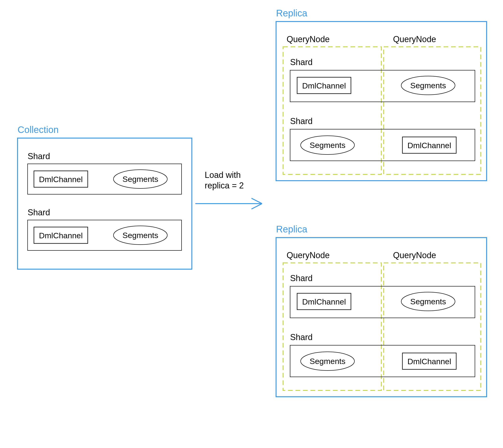 This screenshot has height=448, width=503. Describe the element at coordinates (301, 278) in the screenshot. I see `replica2-shard1-label: Shard` at that location.